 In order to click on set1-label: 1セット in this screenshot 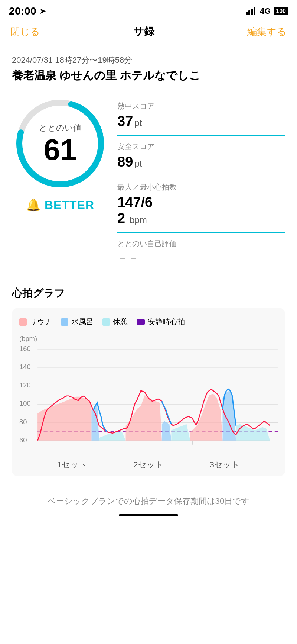, I will do `click(72, 465)`.